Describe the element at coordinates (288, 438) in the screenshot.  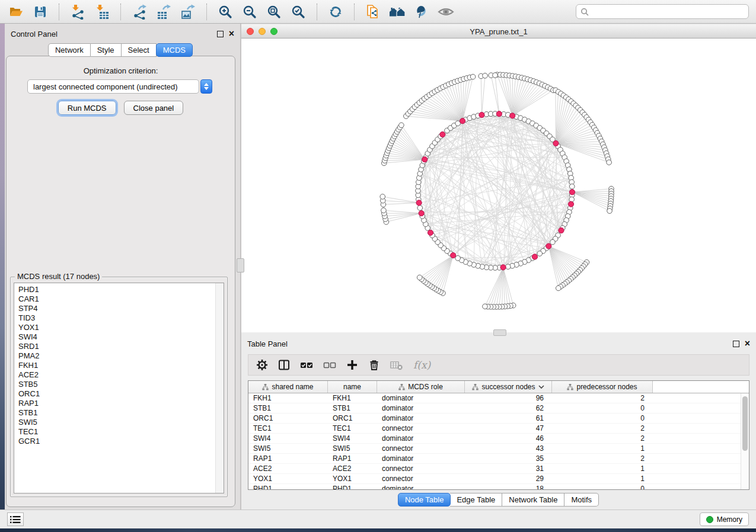
I see `table-cell: SWI4` at that location.